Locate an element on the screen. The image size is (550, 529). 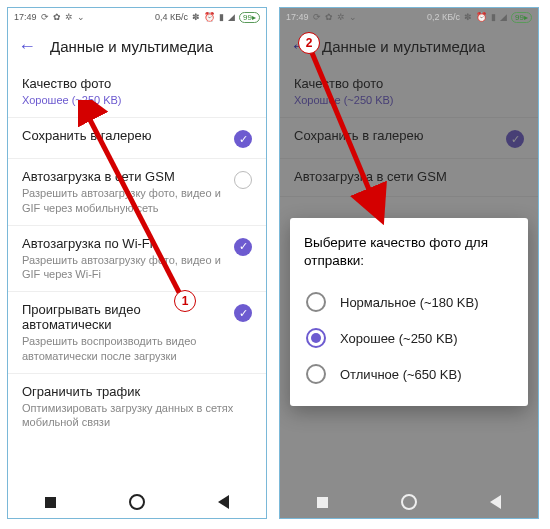
page-title: Данные и мультимедиа is located at coordinates (132, 46).